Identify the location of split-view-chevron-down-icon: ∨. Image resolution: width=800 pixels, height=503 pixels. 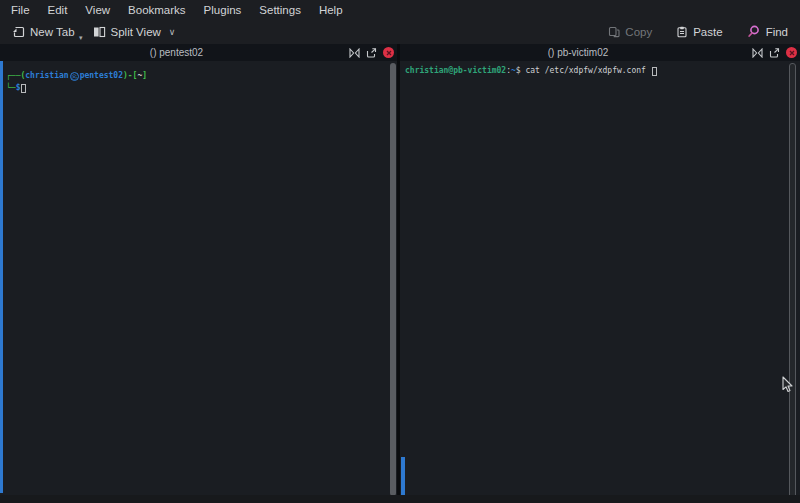
(172, 32).